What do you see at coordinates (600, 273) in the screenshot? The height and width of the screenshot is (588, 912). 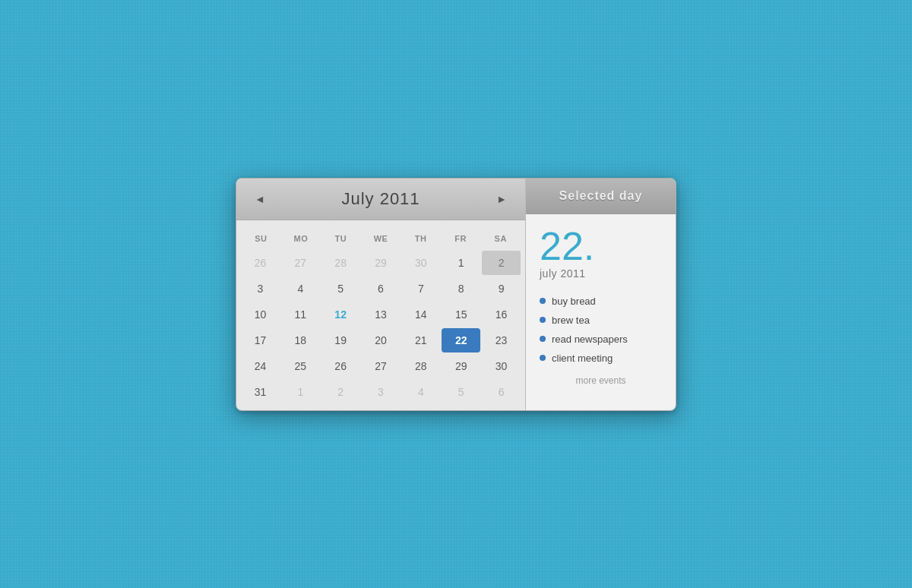 I see `selected-month-year: july 2011` at bounding box center [600, 273].